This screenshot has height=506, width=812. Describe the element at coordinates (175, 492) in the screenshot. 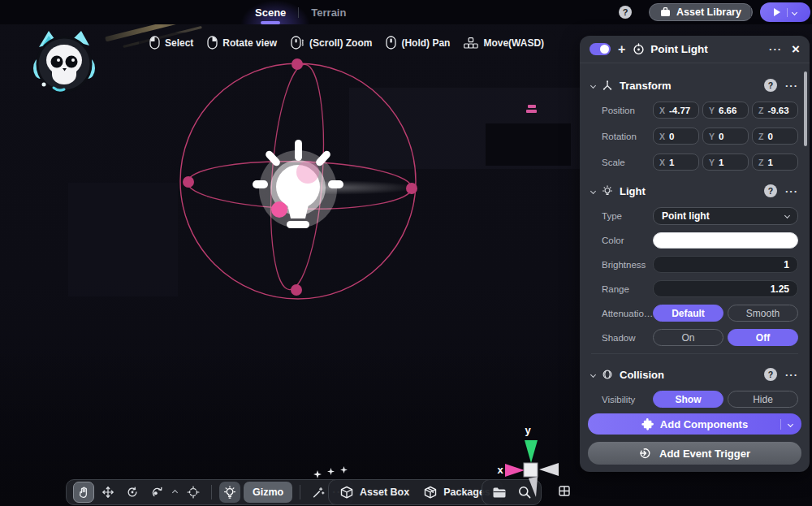

I see `orbit-options-chevron-icon` at that location.